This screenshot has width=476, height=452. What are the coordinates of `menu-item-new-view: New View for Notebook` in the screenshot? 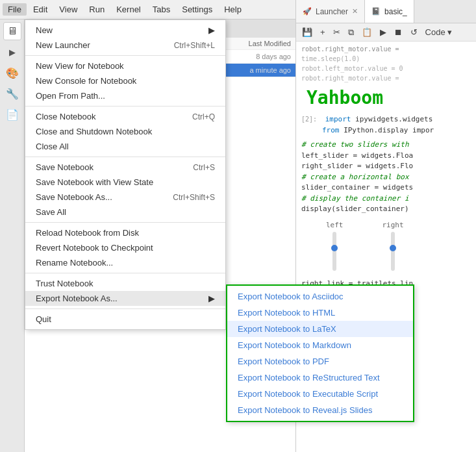 It's located at (125, 66).